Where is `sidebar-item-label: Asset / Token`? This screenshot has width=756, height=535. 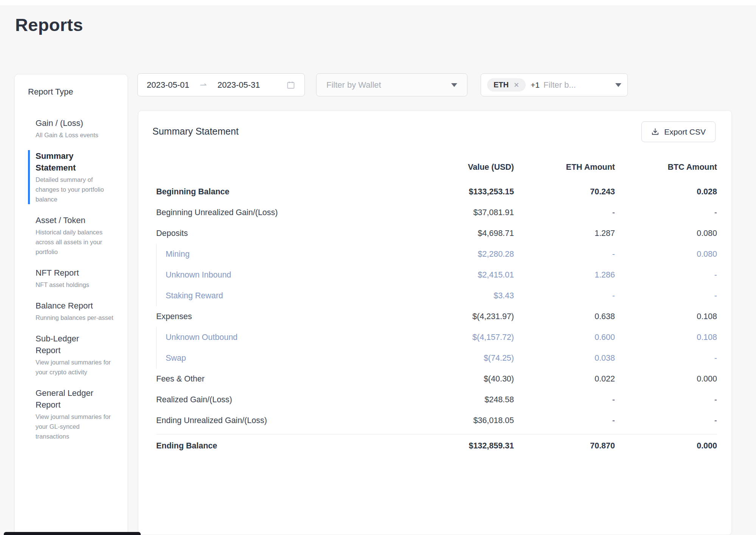 sidebar-item-label: Asset / Token is located at coordinates (70, 220).